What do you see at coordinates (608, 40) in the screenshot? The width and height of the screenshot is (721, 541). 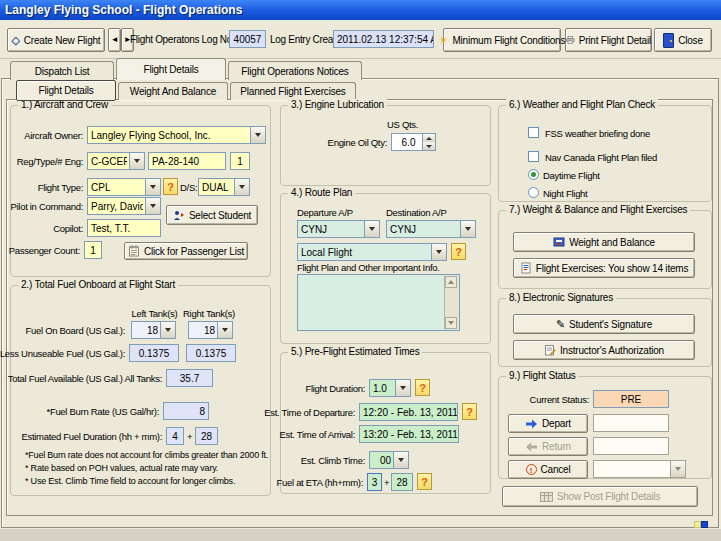 I see `print-flight-detail-button: Print Flight Detail` at bounding box center [608, 40].